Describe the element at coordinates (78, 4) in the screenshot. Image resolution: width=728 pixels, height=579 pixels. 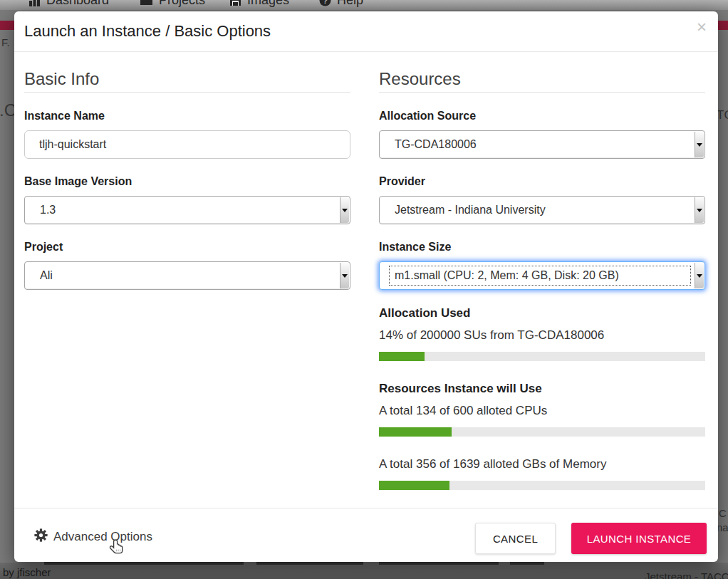
I see `nav-tab-label: Dashboard` at that location.